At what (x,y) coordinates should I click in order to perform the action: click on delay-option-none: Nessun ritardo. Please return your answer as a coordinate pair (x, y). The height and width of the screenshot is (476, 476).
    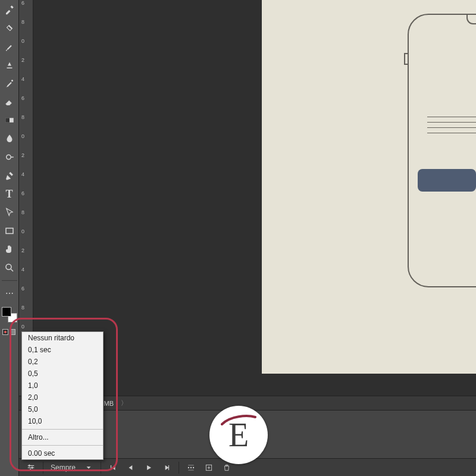
    Looking at the image, I should click on (62, 338).